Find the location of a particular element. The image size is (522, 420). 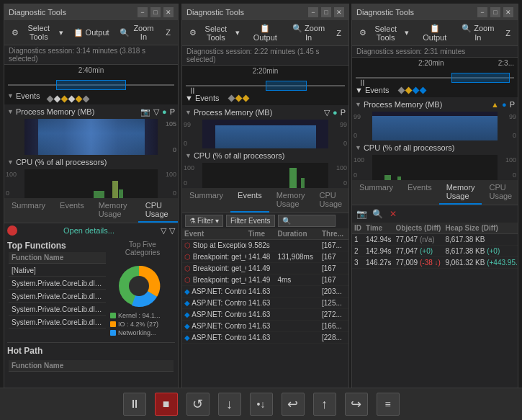

table-row: 2 142.94s 77,047 (+0) 8,617.38 KB (+0) is located at coordinates (435, 251).